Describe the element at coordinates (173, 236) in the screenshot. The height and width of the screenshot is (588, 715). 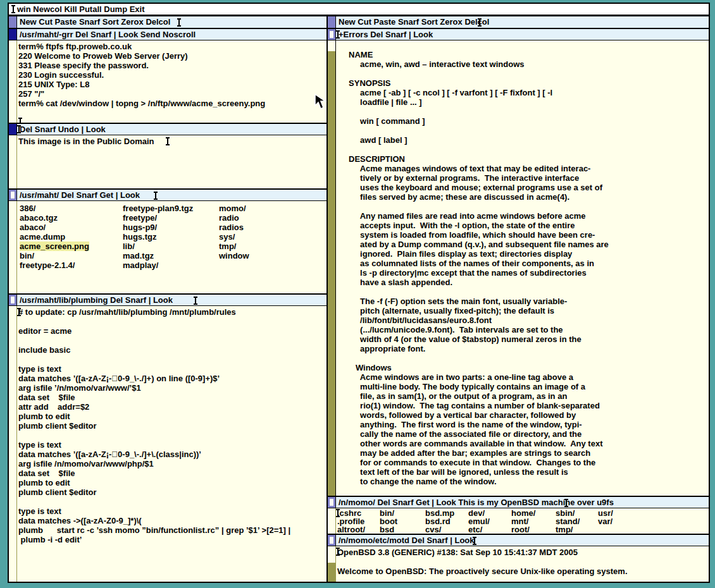
I see `directory-listing: 386/abaco.tgzabaco/acme.dumpacme_screen.…` at that location.